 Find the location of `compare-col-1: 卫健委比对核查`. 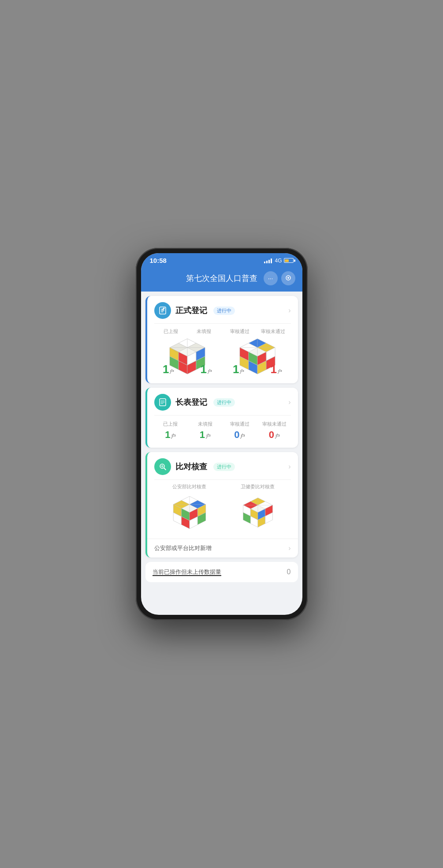

compare-col-1: 卫健委比对核查 is located at coordinates (258, 508).